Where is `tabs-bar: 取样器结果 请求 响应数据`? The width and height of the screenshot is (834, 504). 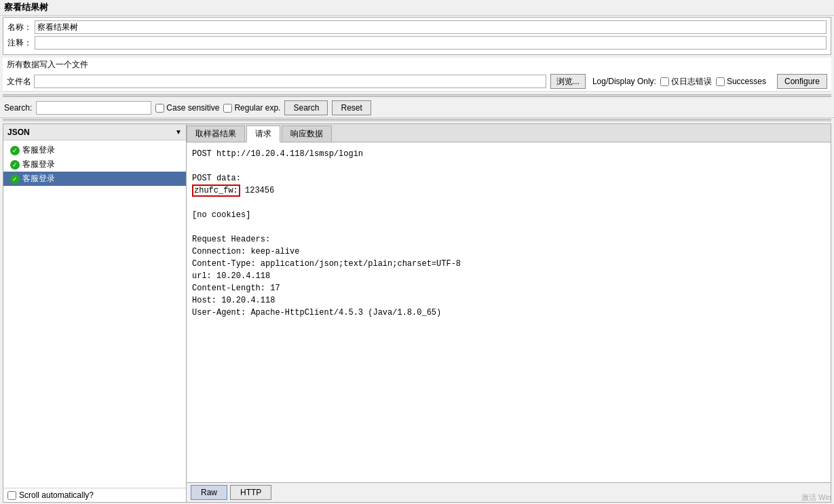
tabs-bar: 取样器结果 请求 响应数据 is located at coordinates (509, 133).